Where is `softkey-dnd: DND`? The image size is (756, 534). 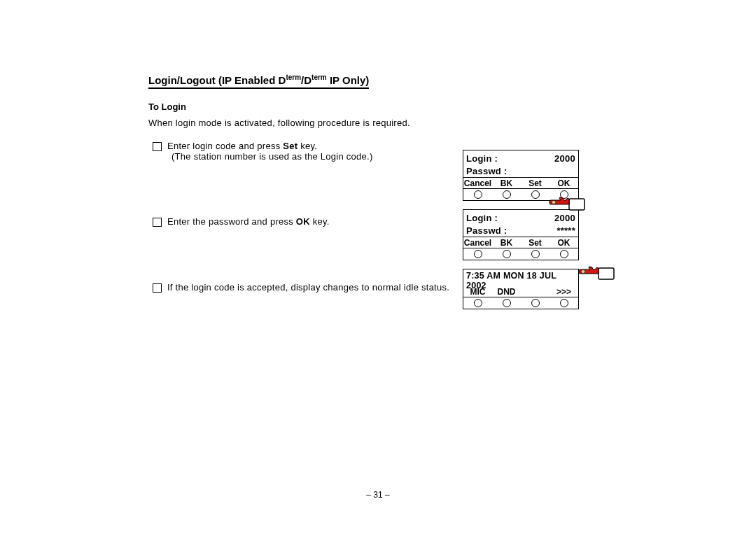
softkey-dnd: DND is located at coordinates (507, 291).